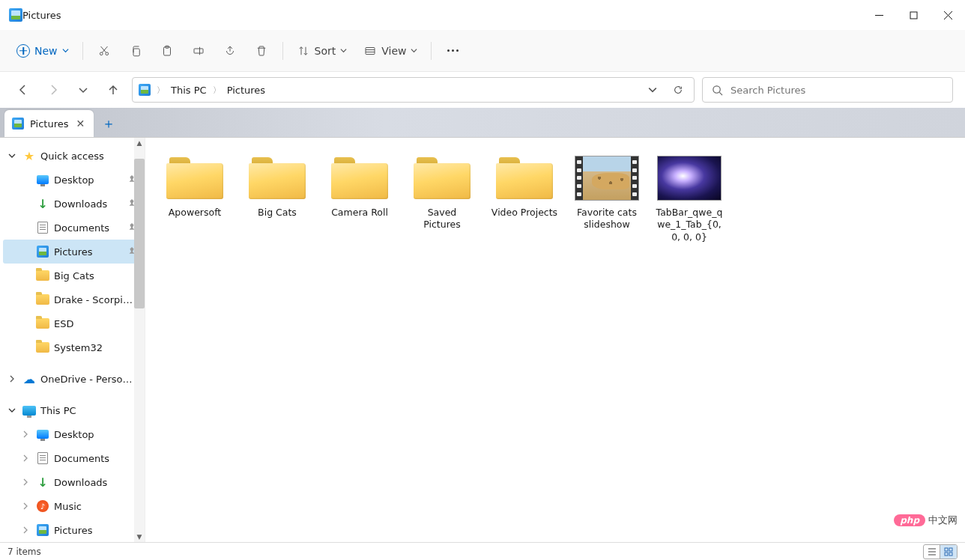 The image size is (965, 560). I want to click on refresh-button, so click(678, 90).